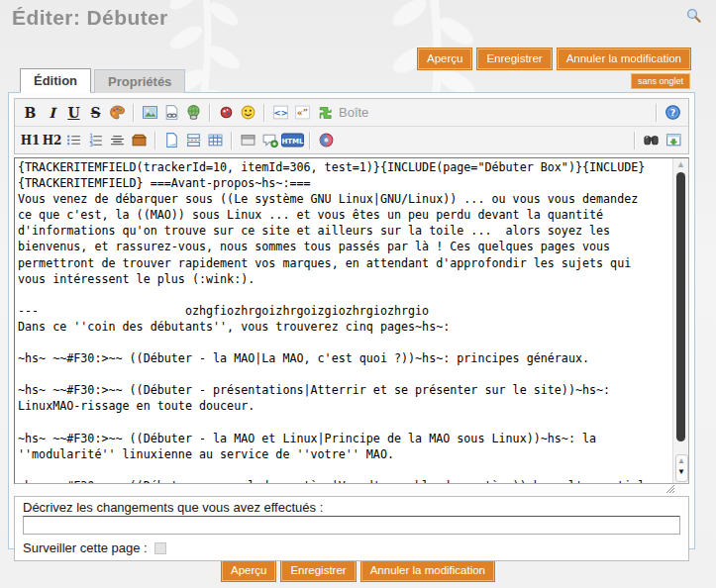 The height and width of the screenshot is (588, 716). Describe the element at coordinates (681, 164) in the screenshot. I see `scroll-up-arrow: ▲` at that location.